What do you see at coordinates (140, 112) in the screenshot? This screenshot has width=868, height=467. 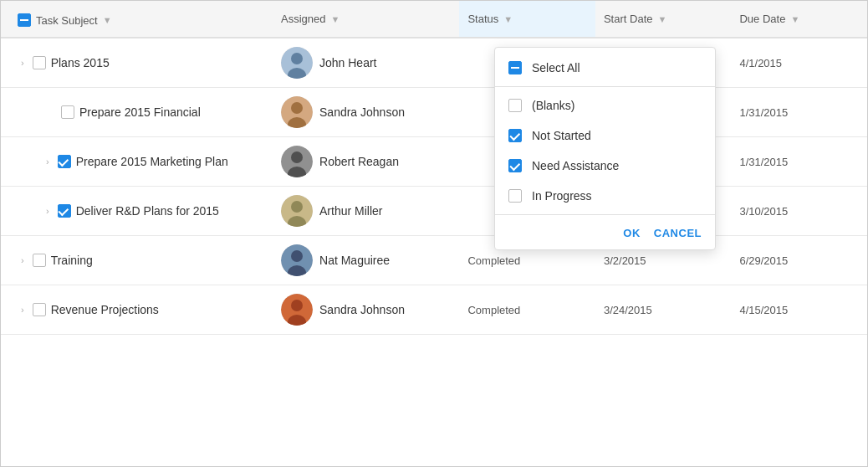 I see `task-name-1: Prepare 2015 Financial` at bounding box center [140, 112].